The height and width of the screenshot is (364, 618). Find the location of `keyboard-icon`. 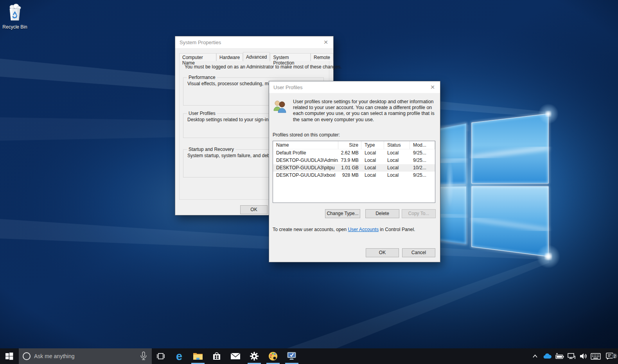

keyboard-icon is located at coordinates (596, 357).